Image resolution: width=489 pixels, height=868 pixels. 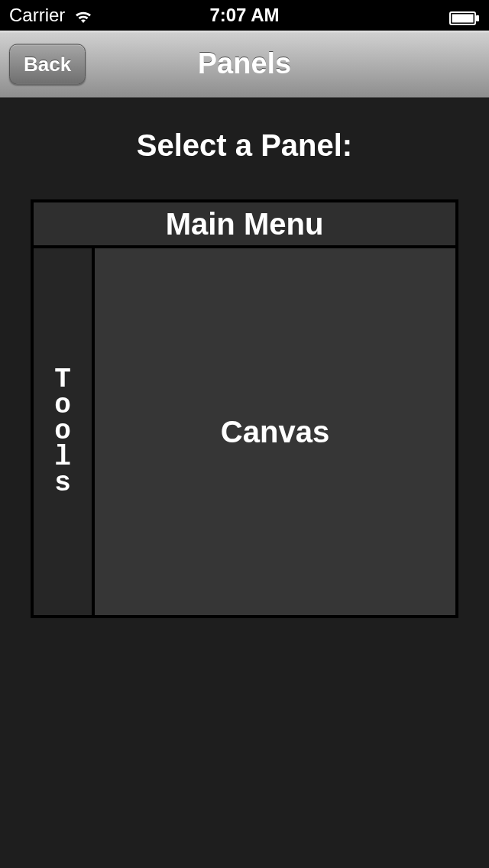 What do you see at coordinates (465, 15) in the screenshot?
I see `status-right` at bounding box center [465, 15].